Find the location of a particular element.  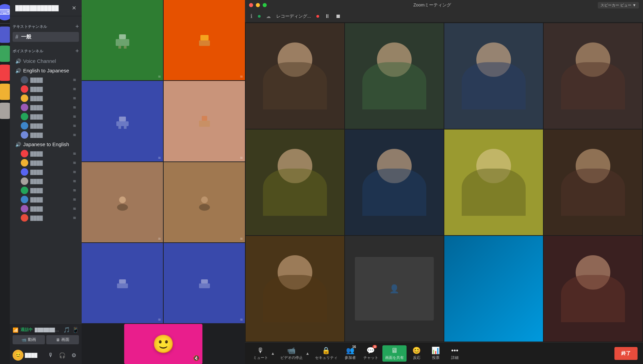

zoom-end-btn: 終了 is located at coordinates (626, 353).